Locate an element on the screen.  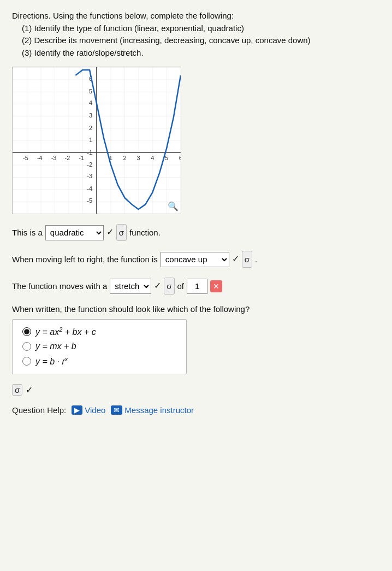
video-label: Video is located at coordinates (95, 410).